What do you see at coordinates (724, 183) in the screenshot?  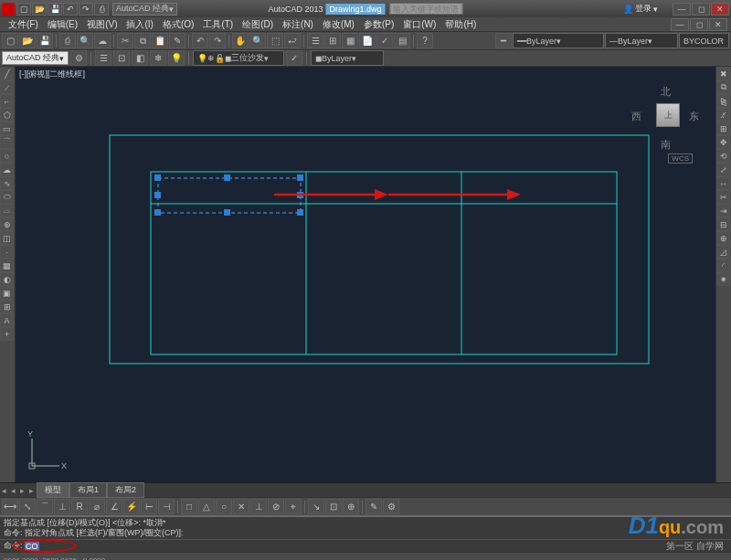 I see `stretch-icon: ↔` at bounding box center [724, 183].